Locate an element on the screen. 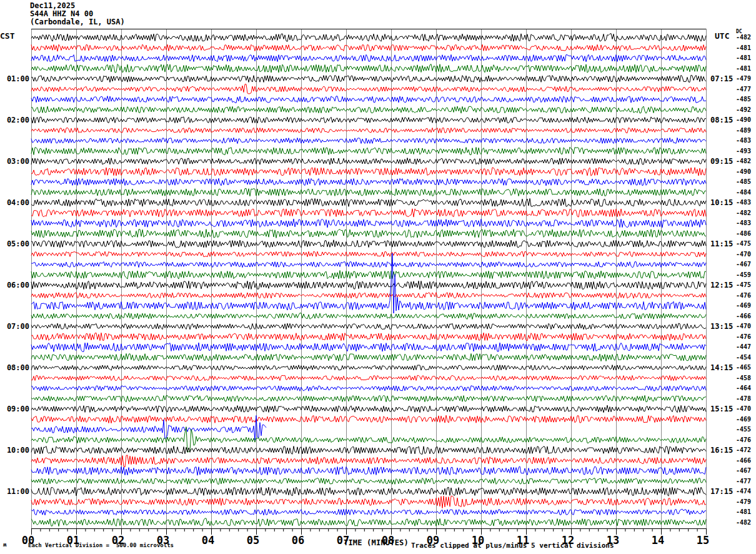  dc-value-row-16: -483 is located at coordinates (744, 203).